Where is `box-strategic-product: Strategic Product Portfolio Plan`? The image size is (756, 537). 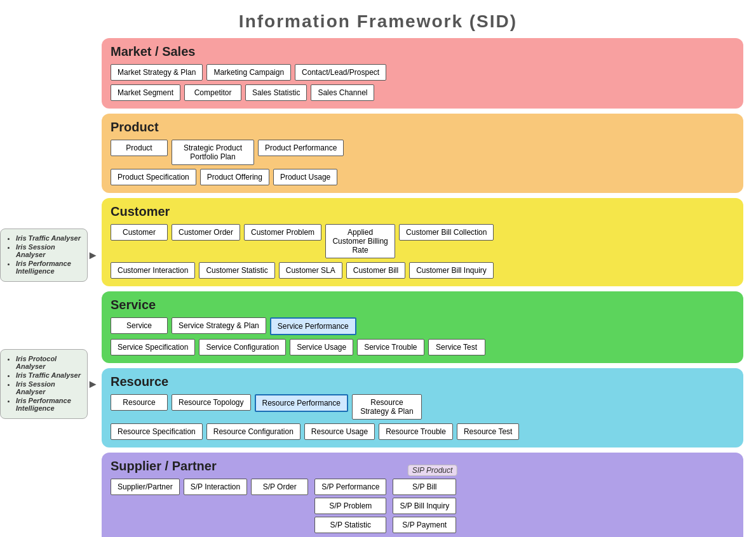
box-strategic-product: Strategic Product Portfolio Plan is located at coordinates (213, 152).